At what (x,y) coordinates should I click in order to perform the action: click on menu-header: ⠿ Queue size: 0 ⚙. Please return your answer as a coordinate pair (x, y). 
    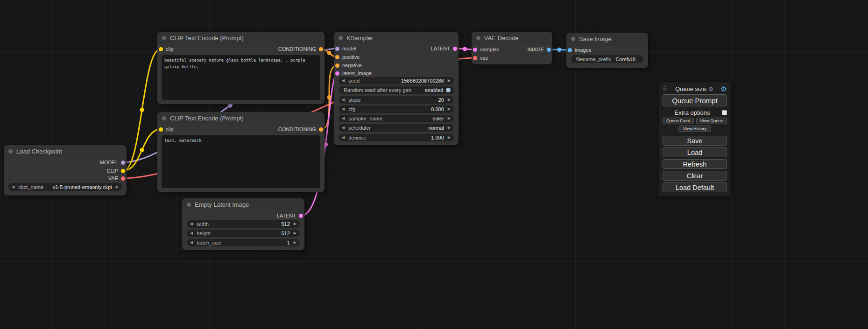
    Looking at the image, I should click on (695, 89).